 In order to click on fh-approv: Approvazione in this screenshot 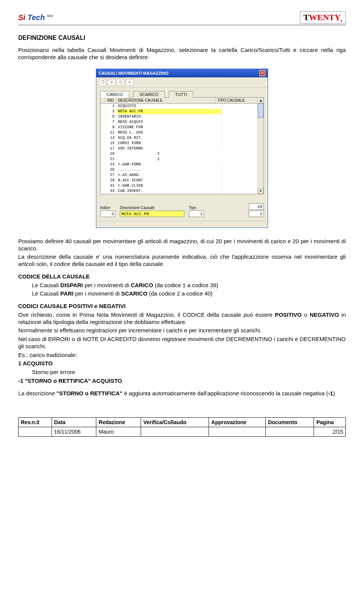, I will do `click(237, 423)`.